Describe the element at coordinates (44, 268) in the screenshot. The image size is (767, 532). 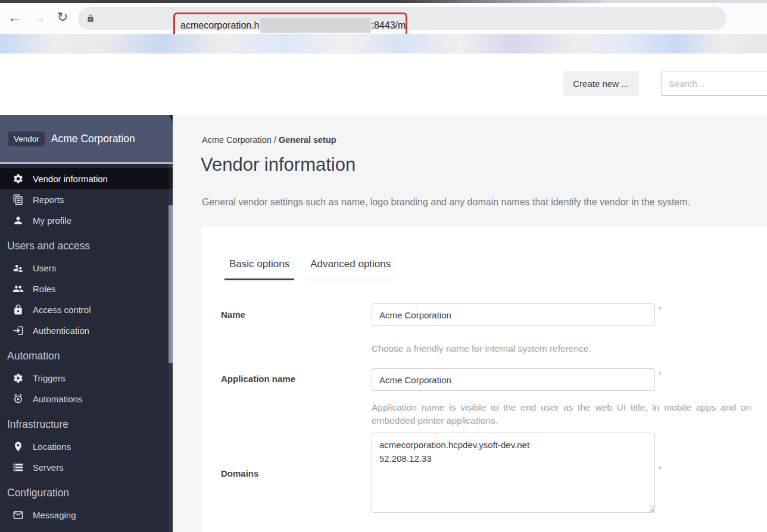
I see `sidebar-item-label: Users` at that location.